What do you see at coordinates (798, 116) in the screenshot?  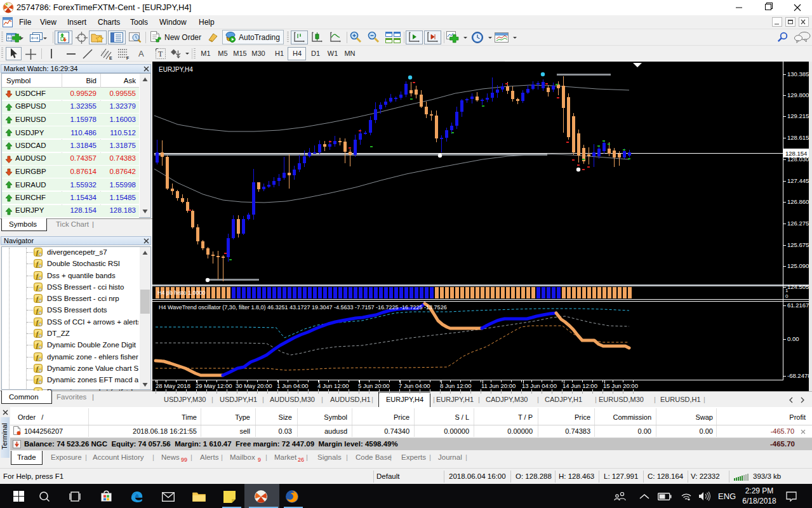 I see `svg-text: 129.215` at bounding box center [798, 116].